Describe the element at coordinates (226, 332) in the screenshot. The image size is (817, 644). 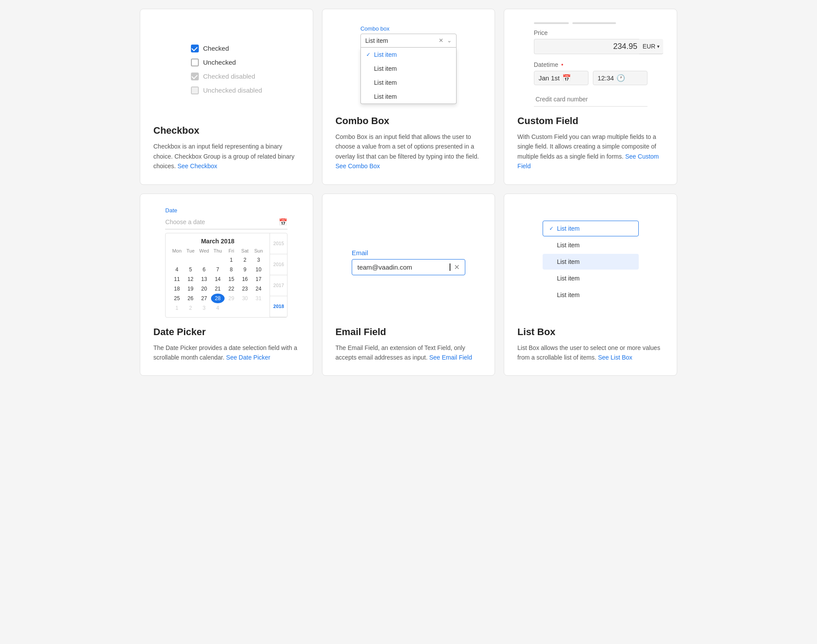
I see `datepicker-title: Date Picker` at that location.